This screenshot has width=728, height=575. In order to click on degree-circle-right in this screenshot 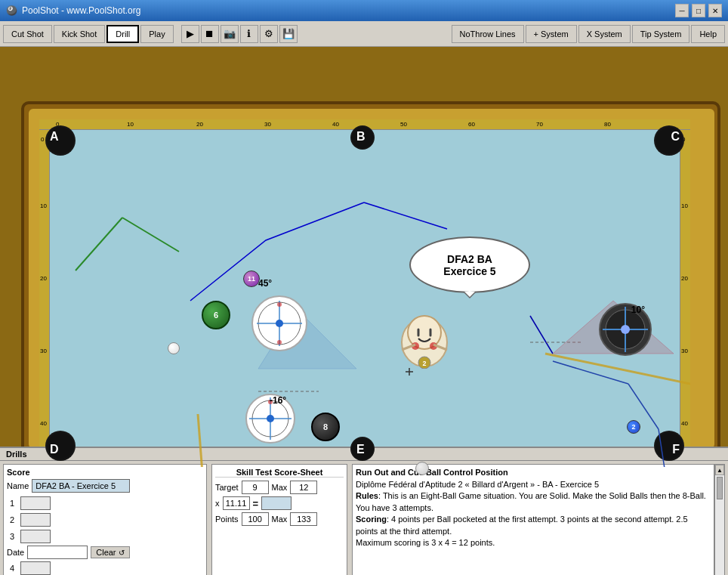, I will do `click(625, 331)`.